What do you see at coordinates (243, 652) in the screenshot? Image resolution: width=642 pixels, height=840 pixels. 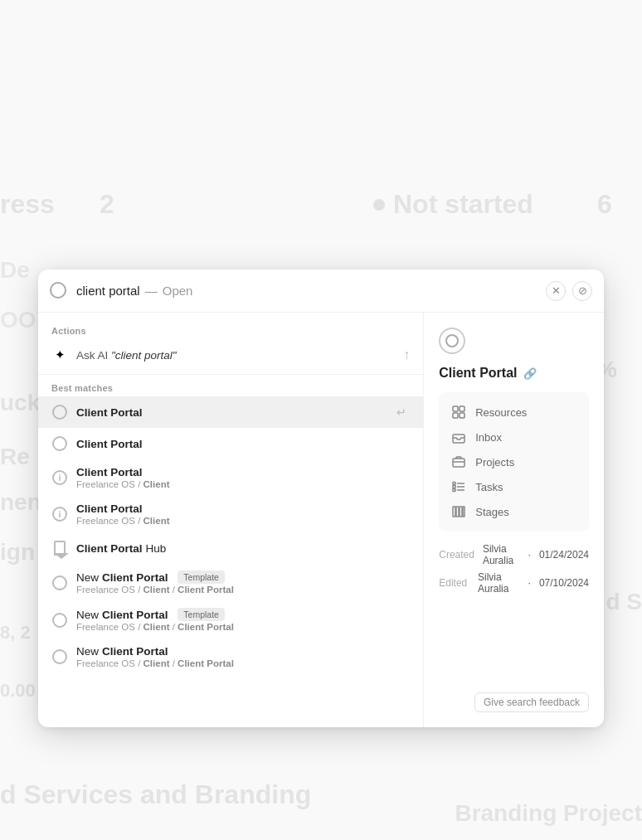 I see `result-title: New Client Portal` at bounding box center [243, 652].